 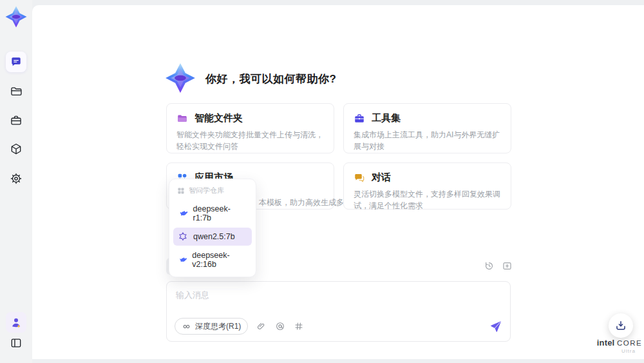 I want to click on sidebar-item-apps, so click(x=16, y=149).